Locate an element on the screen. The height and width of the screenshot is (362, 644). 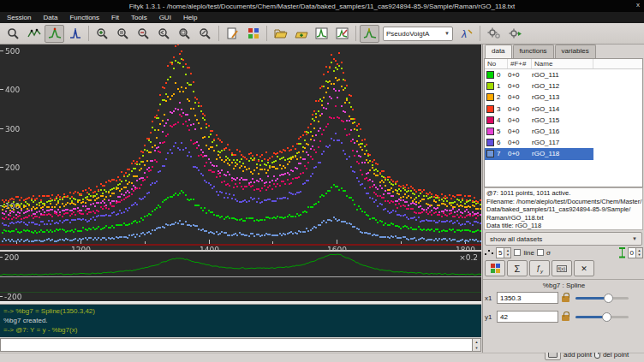
close-icon: ✕ is located at coordinates (584, 269).